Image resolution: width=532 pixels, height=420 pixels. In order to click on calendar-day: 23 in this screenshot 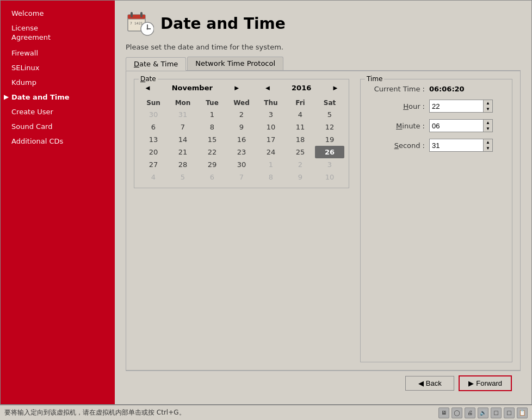, I will do `click(242, 152)`.